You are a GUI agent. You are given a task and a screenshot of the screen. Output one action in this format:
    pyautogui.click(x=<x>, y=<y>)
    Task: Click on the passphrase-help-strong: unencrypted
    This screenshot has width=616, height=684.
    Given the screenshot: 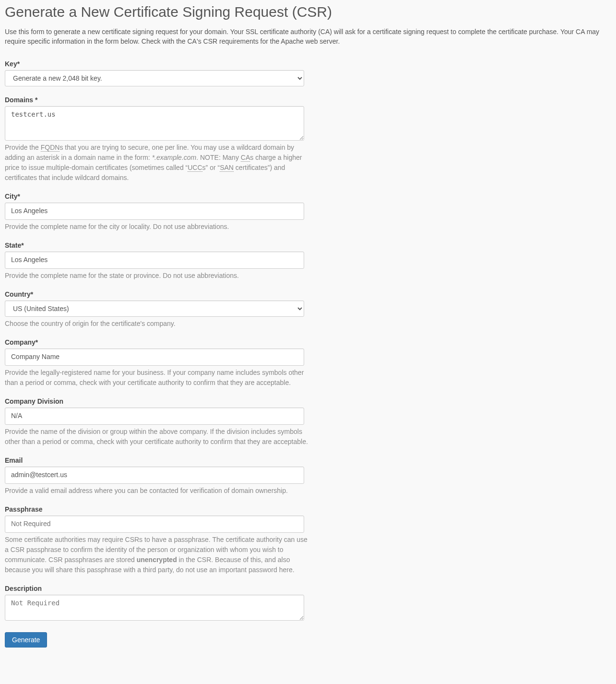 What is the action you would take?
    pyautogui.click(x=157, y=560)
    